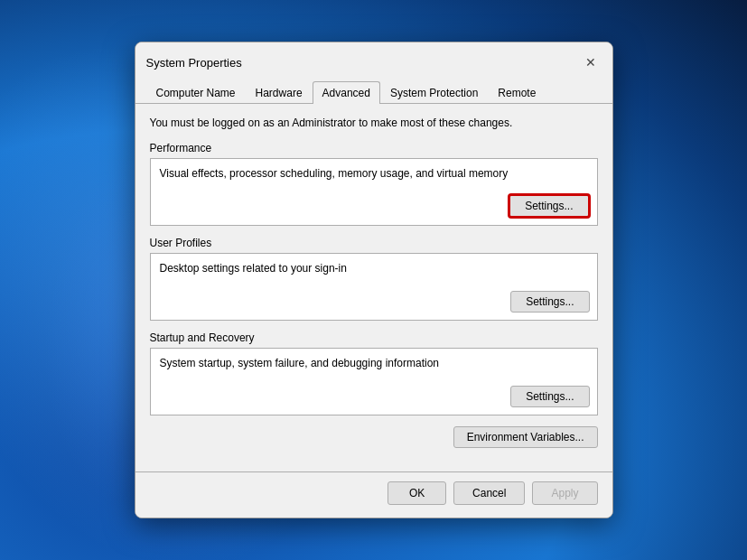  I want to click on tab-bar: Computer Name Hardware Advanced System P…, so click(374, 89).